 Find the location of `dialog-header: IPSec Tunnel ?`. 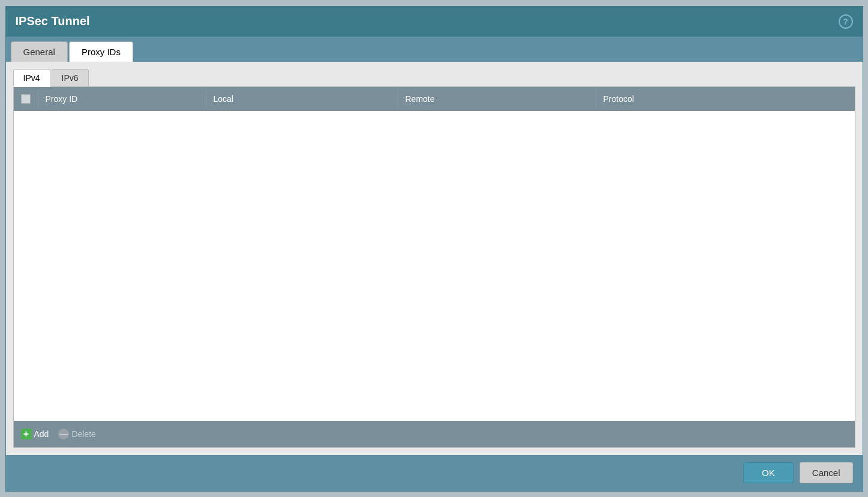

dialog-header: IPSec Tunnel ? is located at coordinates (434, 22).